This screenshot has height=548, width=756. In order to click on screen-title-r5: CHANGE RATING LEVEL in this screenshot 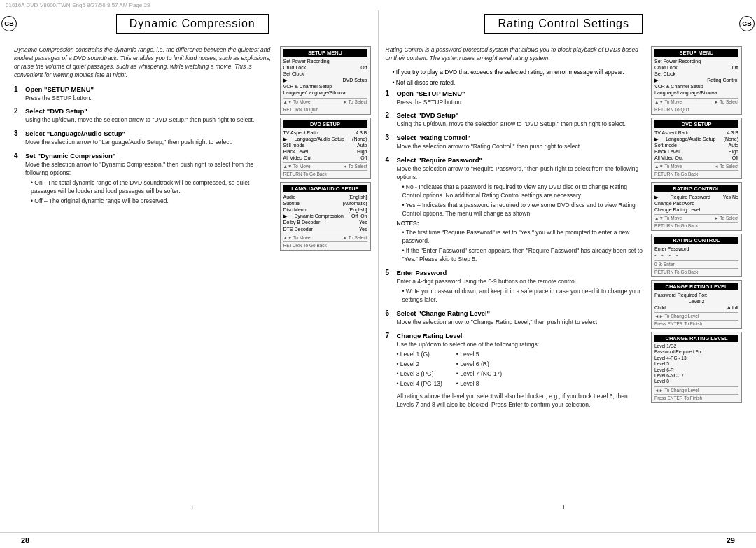, I will do `click(696, 287)`.